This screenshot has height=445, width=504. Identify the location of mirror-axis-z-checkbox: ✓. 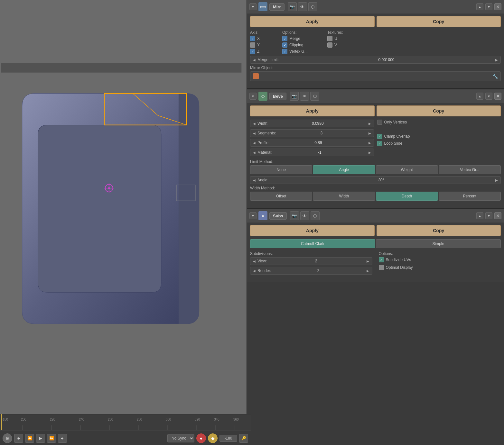
(253, 51).